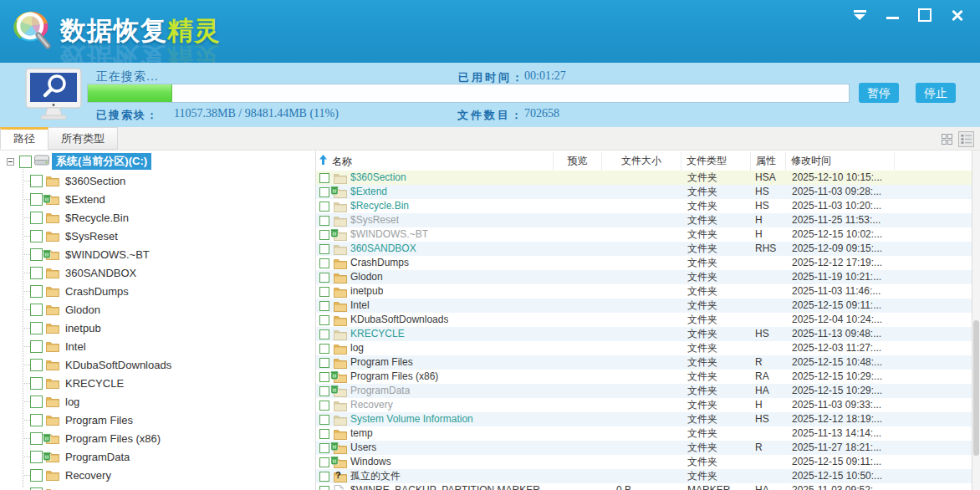  What do you see at coordinates (157, 487) in the screenshot?
I see `tree-item: System Volume Information` at bounding box center [157, 487].